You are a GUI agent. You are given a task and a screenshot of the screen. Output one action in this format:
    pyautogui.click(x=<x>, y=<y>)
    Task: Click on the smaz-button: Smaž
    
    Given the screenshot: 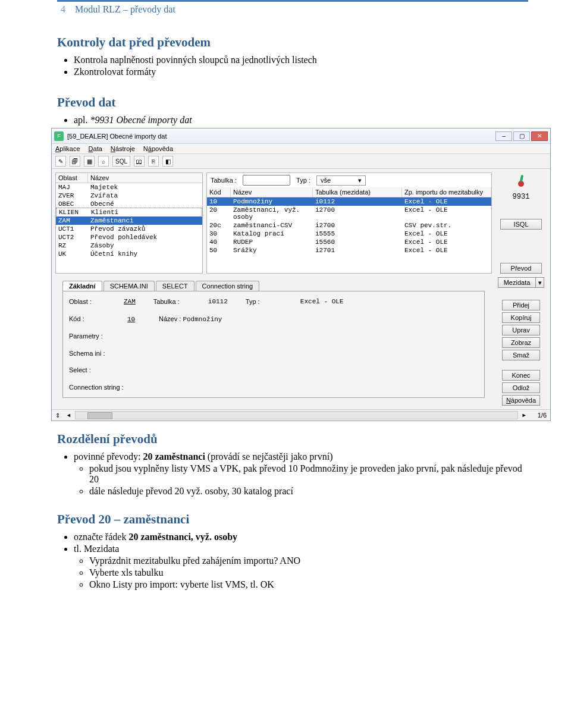 What is the action you would take?
    pyautogui.click(x=521, y=355)
    